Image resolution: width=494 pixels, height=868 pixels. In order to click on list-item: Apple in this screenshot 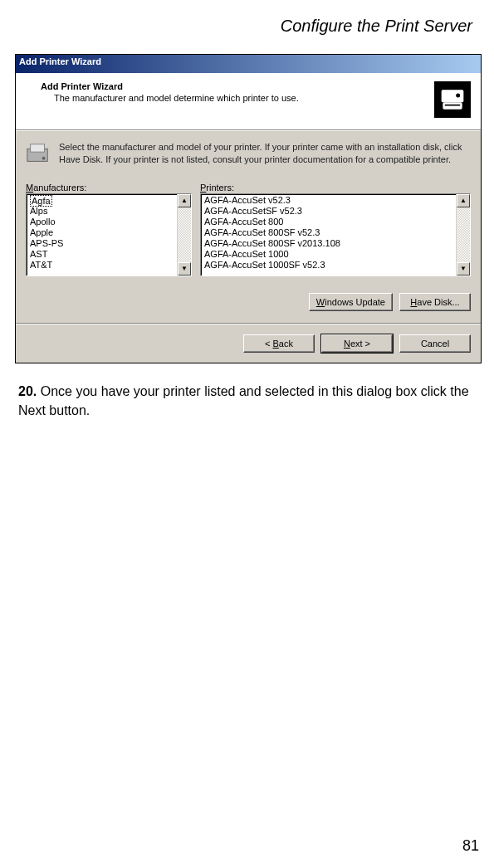, I will do `click(101, 232)`.